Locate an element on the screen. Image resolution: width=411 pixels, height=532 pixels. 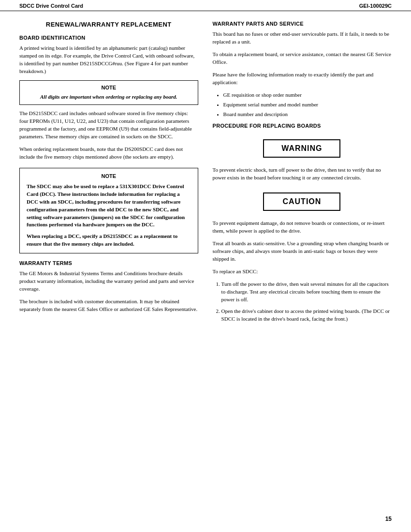
bullet-3: Board number and description is located at coordinates (308, 115).